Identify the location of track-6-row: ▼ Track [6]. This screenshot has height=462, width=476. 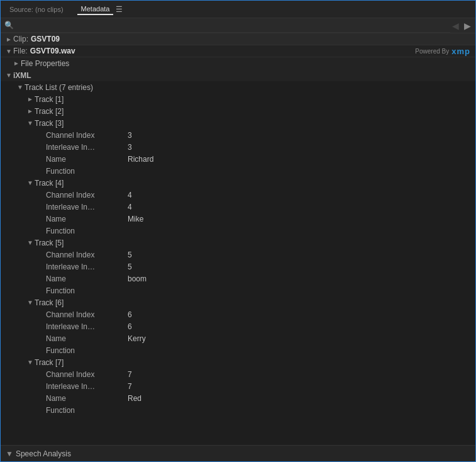
(238, 302).